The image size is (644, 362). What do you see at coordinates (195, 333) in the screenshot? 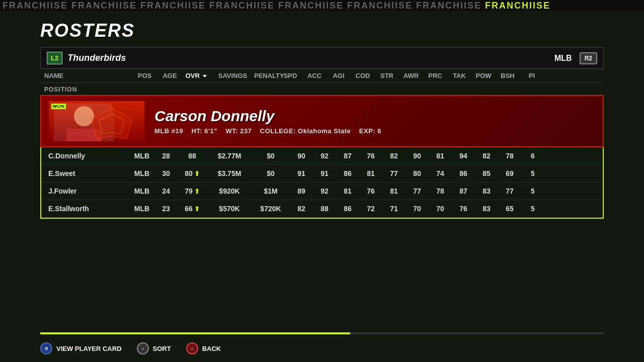
I see `scroll-bar-fill` at bounding box center [195, 333].